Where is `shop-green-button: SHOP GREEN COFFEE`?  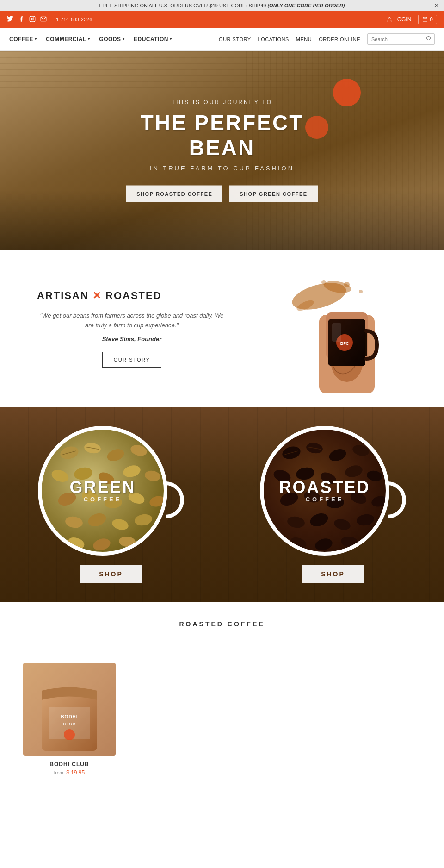 shop-green-button: SHOP GREEN COFFEE is located at coordinates (273, 194).